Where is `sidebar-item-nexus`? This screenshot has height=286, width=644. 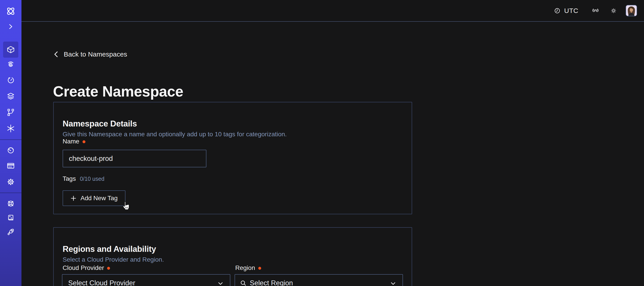
sidebar-item-nexus is located at coordinates (11, 64).